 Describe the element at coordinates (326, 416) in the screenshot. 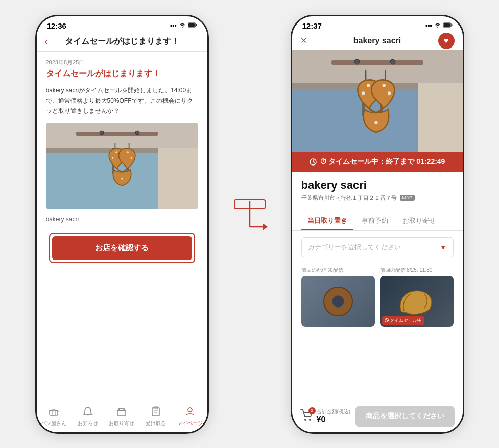

I see `cart-area: 0 合計金額(税込) ¥0` at that location.